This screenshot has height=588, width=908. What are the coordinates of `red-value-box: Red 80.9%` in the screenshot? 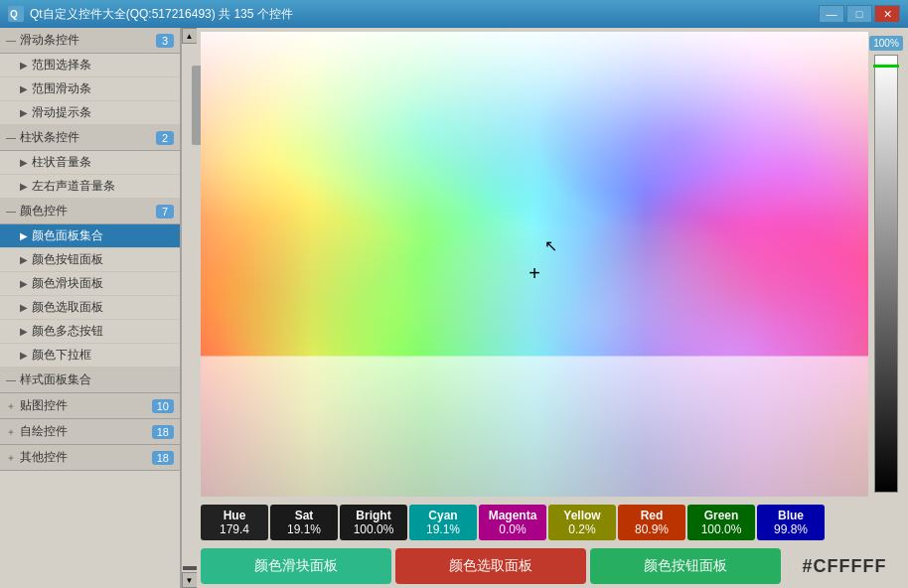 It's located at (652, 522).